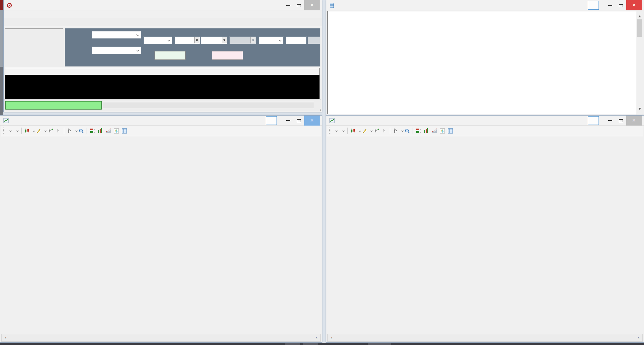  I want to click on order-type-dropdown, so click(158, 40).